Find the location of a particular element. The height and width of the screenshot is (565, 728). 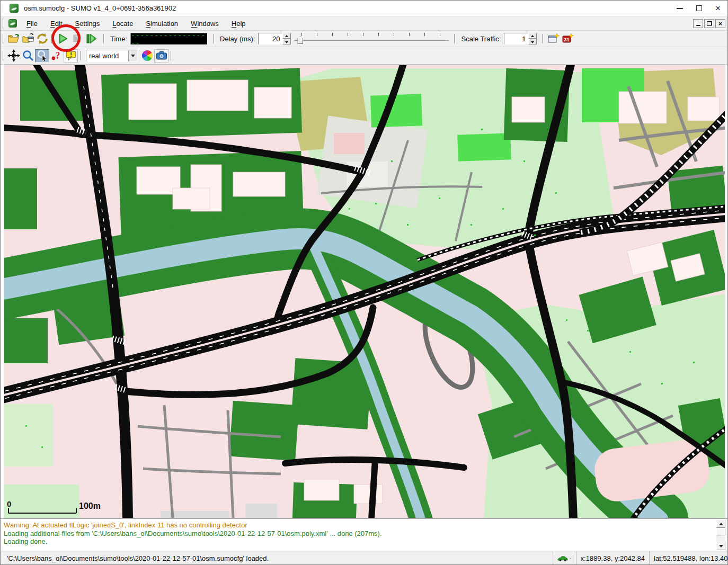

delay-increment-button is located at coordinates (287, 36).